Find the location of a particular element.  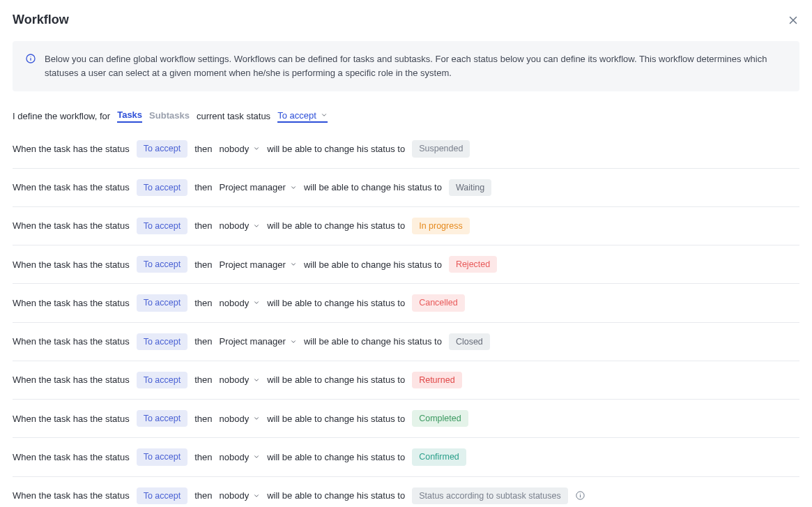

status-badge-target: Confirmed is located at coordinates (439, 457).